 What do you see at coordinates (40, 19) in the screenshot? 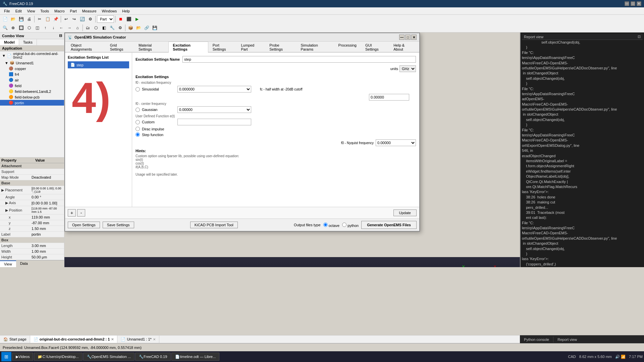
I see `tb-cut: ✂` at bounding box center [40, 19].